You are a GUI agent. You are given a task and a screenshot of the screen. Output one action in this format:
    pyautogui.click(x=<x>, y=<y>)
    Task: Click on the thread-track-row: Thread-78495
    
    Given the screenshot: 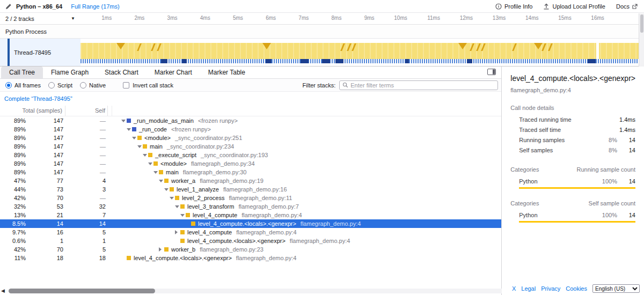 What is the action you would take?
    pyautogui.click(x=322, y=53)
    